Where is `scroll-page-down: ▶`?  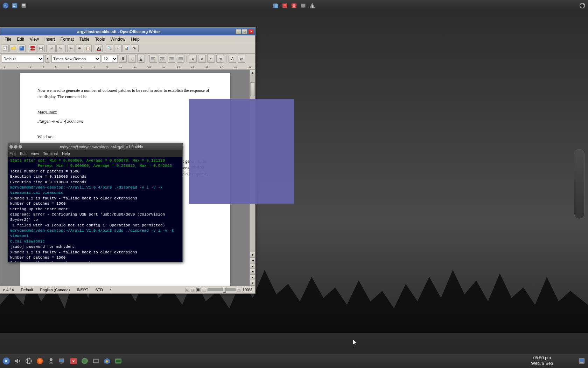 scroll-page-down: ▶ is located at coordinates (253, 272).